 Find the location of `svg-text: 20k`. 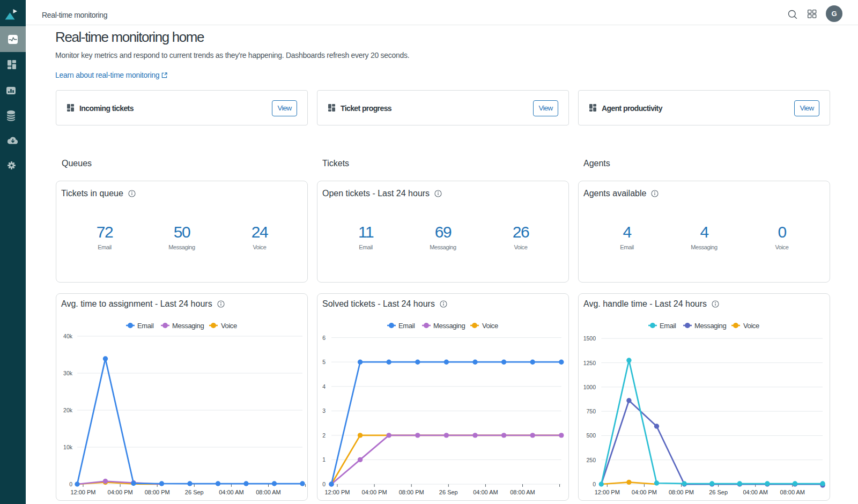

svg-text: 20k is located at coordinates (68, 410).